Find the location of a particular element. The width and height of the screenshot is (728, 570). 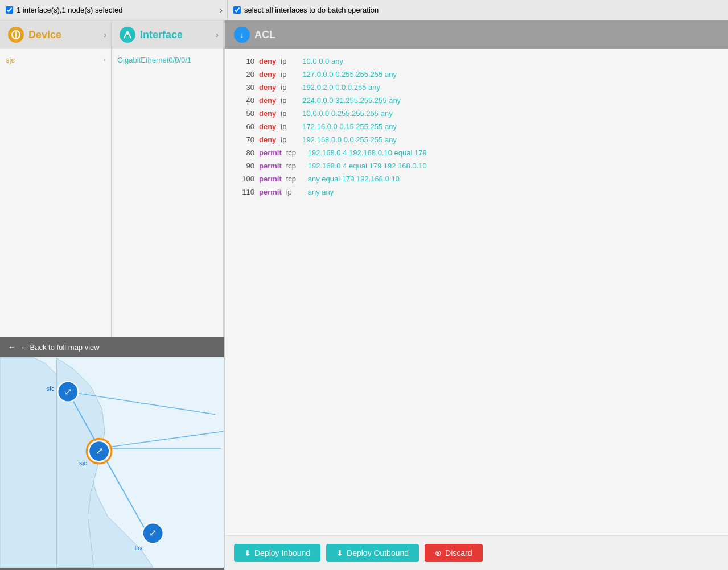

interface-arrow: › is located at coordinates (217, 35).